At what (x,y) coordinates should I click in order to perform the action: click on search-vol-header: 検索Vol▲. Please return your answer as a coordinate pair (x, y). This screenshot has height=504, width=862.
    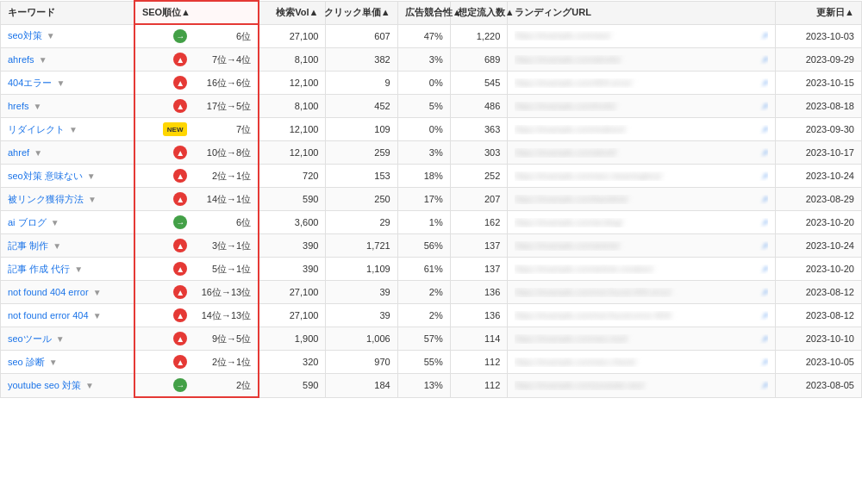
    Looking at the image, I should click on (292, 12).